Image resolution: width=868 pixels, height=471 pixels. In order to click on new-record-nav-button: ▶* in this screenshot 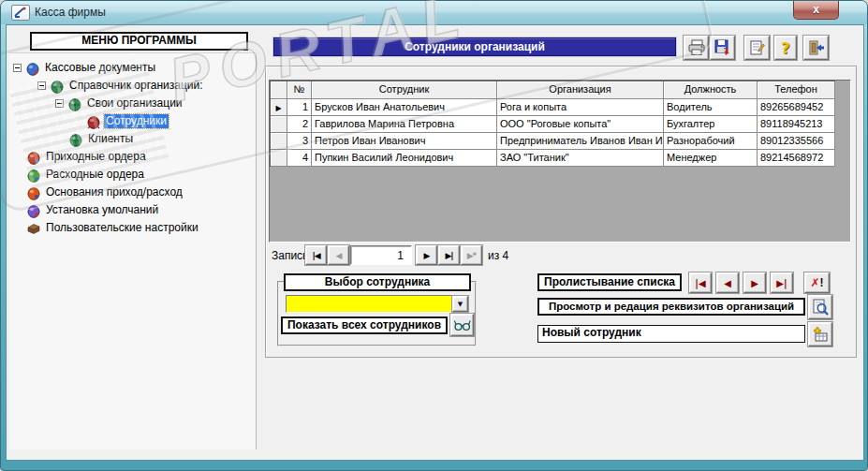, I will do `click(472, 255)`.